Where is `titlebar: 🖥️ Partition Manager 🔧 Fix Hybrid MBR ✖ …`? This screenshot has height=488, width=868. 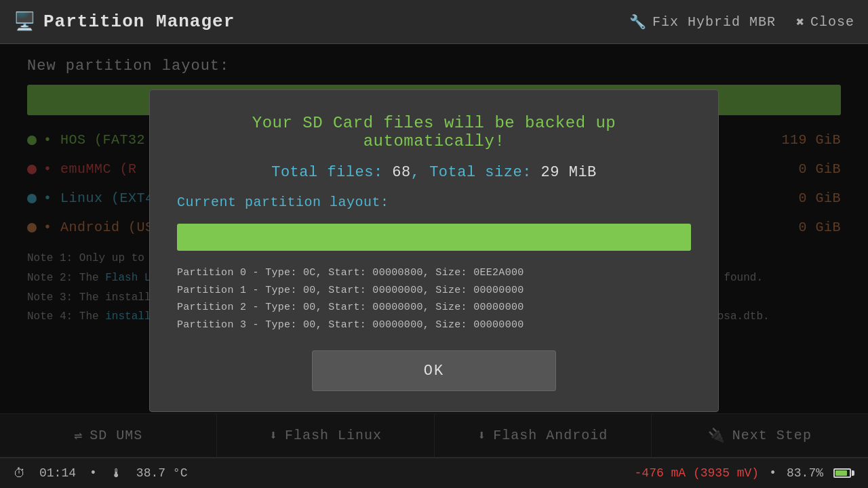 titlebar: 🖥️ Partition Manager 🔧 Fix Hybrid MBR ✖ … is located at coordinates (434, 22).